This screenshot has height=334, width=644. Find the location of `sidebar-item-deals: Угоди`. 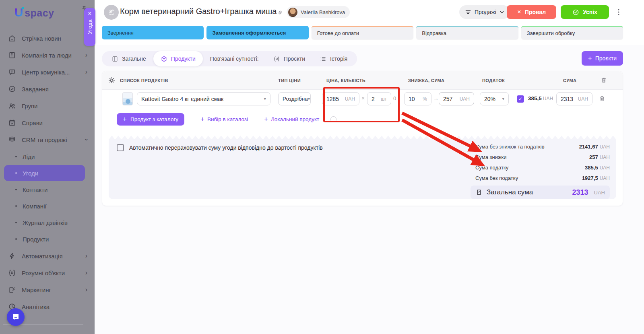

sidebar-item-deals: Угоди is located at coordinates (44, 173).